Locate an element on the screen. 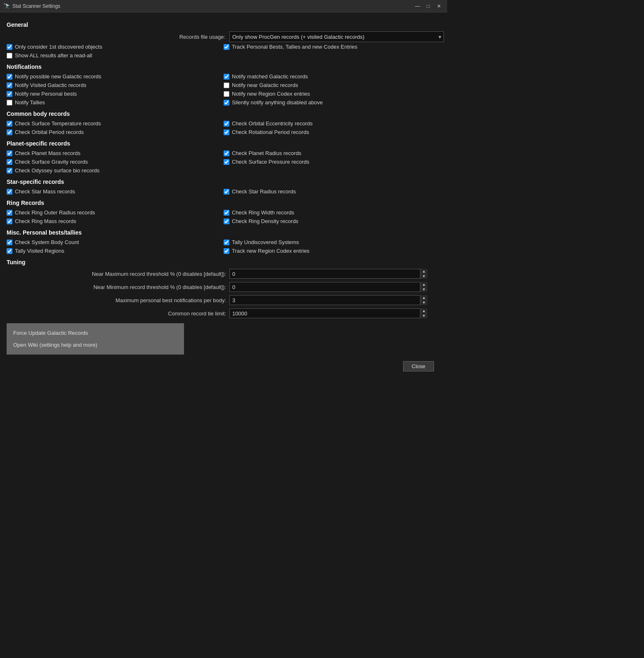 The width and height of the screenshot is (644, 658). close-button: Close is located at coordinates (418, 366).